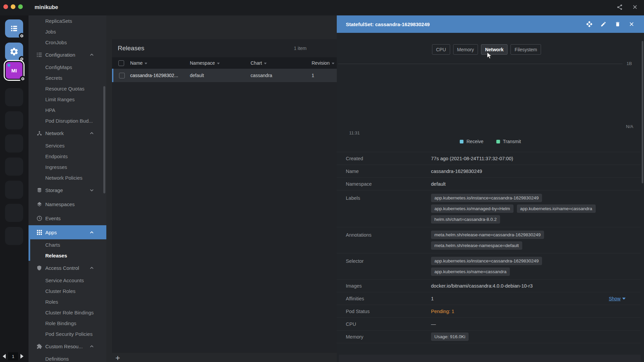 The width and height of the screenshot is (644, 362). Describe the element at coordinates (67, 99) in the screenshot. I see `sidebar-item-limit-ranges: Limit Ranges` at that location.